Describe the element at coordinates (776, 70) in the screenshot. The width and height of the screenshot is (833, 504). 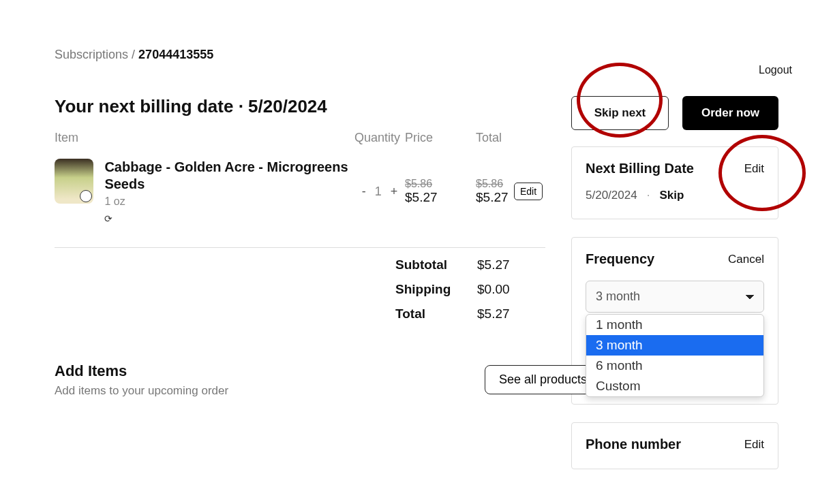
I see `logout-link: Logout` at that location.